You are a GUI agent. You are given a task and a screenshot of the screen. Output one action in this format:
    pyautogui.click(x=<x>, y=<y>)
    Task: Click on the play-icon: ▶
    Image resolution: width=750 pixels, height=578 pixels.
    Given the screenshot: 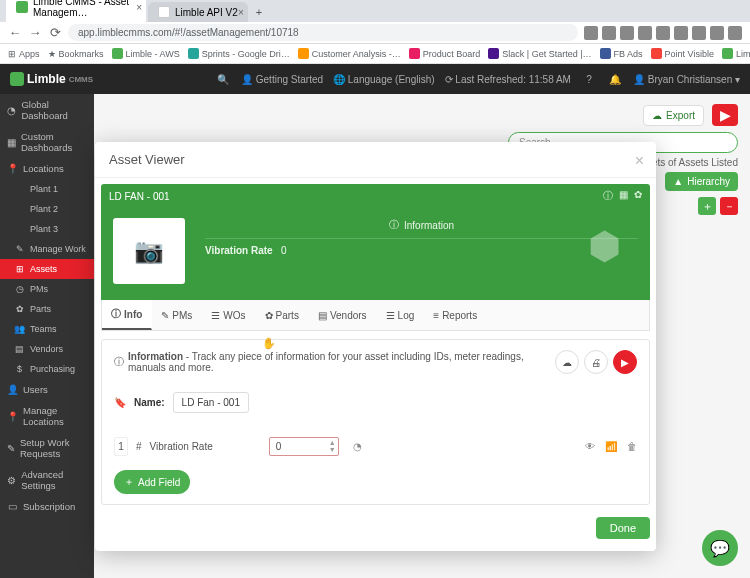 What is the action you would take?
    pyautogui.click(x=625, y=362)
    